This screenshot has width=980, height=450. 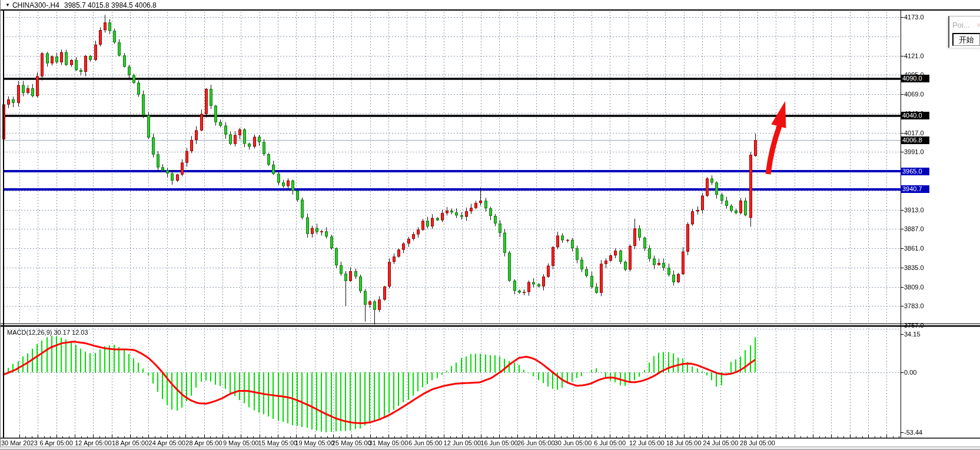 What do you see at coordinates (914, 268) in the screenshot?
I see `price-axis-label: 3835.0` at bounding box center [914, 268].